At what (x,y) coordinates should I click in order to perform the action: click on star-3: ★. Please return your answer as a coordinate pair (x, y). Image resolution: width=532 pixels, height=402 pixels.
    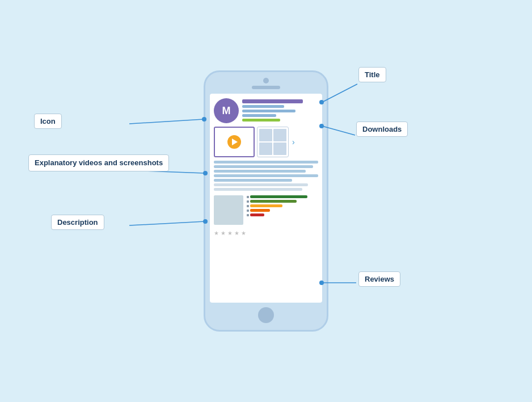
    Looking at the image, I should click on (230, 233).